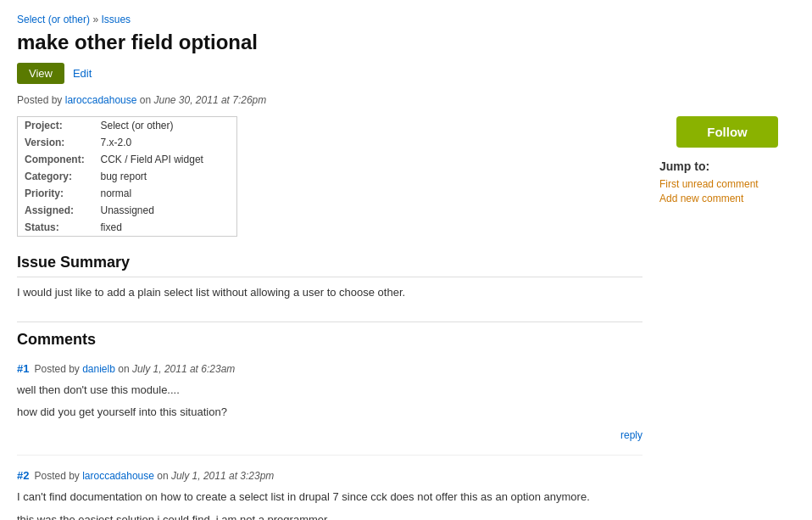 The image size is (812, 520). I want to click on reply-link: reply, so click(631, 435).